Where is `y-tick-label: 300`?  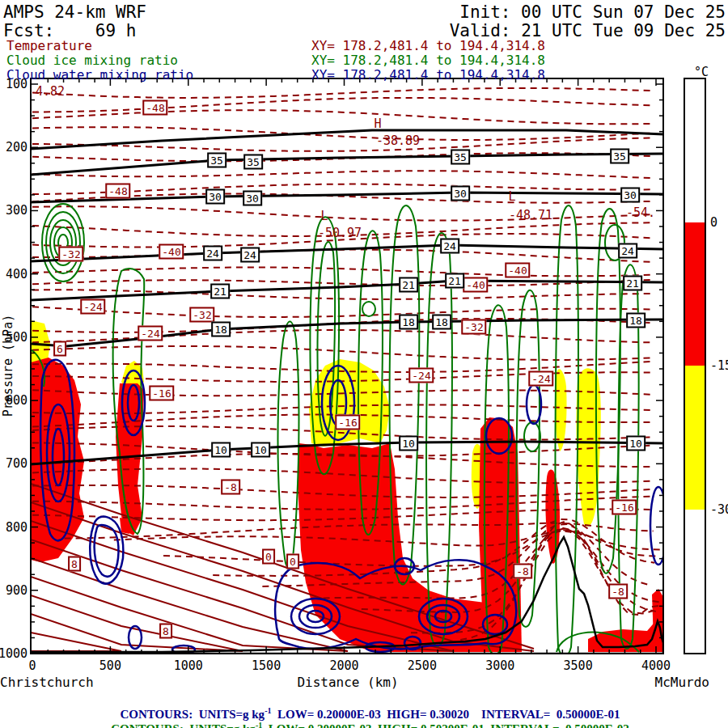
y-tick-label: 300 is located at coordinates (16, 210).